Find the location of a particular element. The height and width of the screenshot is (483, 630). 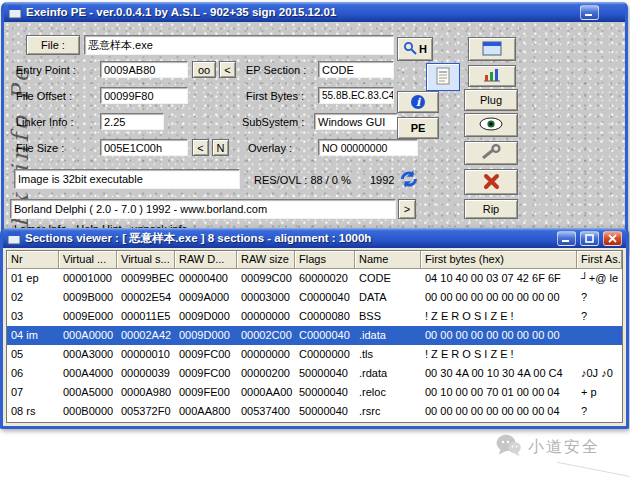

table-cell: C0000040 is located at coordinates (325, 336).